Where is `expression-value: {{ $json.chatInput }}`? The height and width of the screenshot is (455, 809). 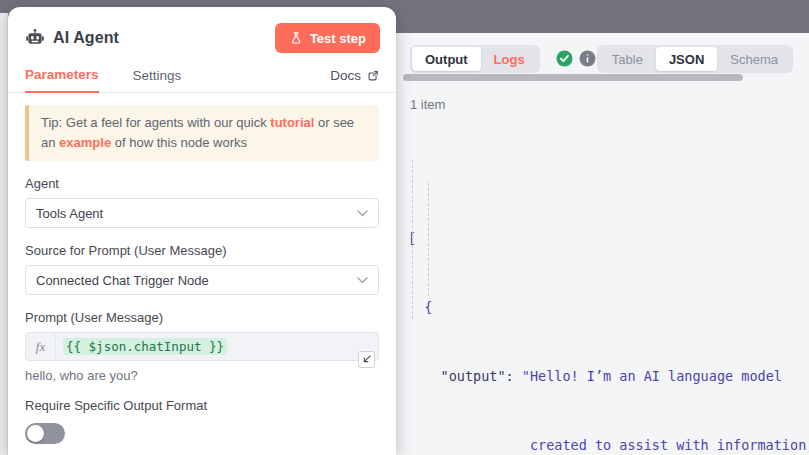
expression-value: {{ $json.chatInput }} is located at coordinates (145, 346).